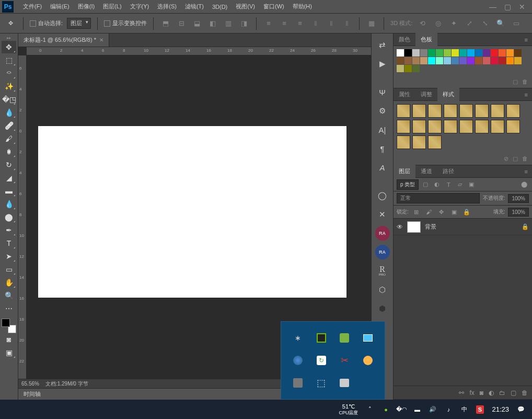  What do you see at coordinates (383, 271) in the screenshot?
I see `r-pro-panel-icon: RPRO` at bounding box center [383, 271].